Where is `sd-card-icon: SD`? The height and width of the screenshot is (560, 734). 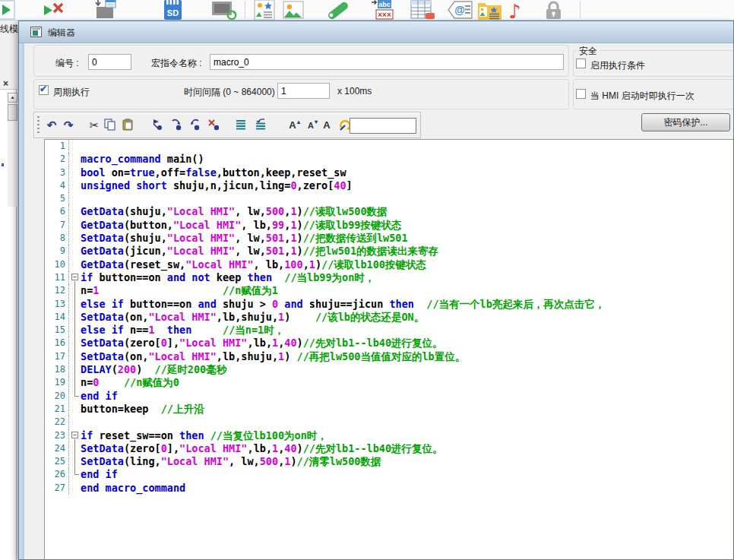 sd-card-icon: SD is located at coordinates (174, 10).